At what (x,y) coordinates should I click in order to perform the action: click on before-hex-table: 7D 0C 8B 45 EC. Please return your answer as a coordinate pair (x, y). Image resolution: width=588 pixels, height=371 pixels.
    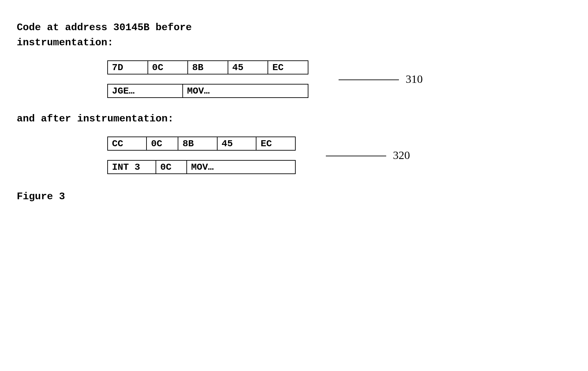
    Looking at the image, I should click on (208, 67).